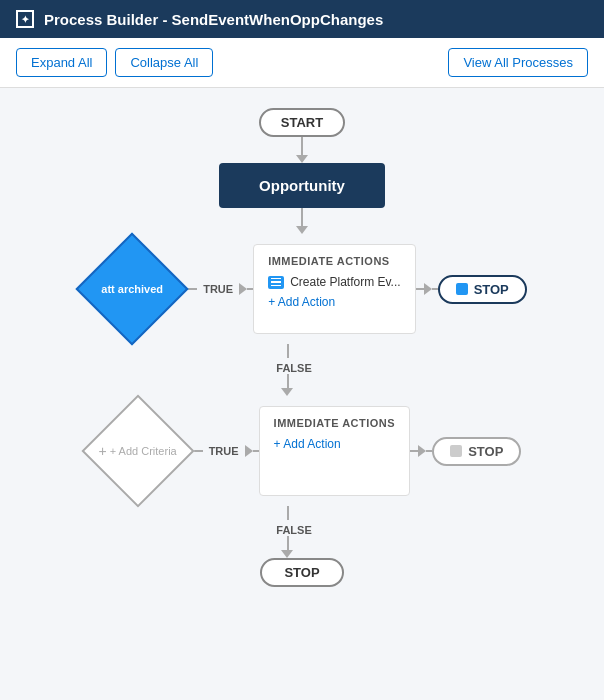 This screenshot has width=604, height=700. I want to click on criteria-1-label: att archived, so click(132, 289).